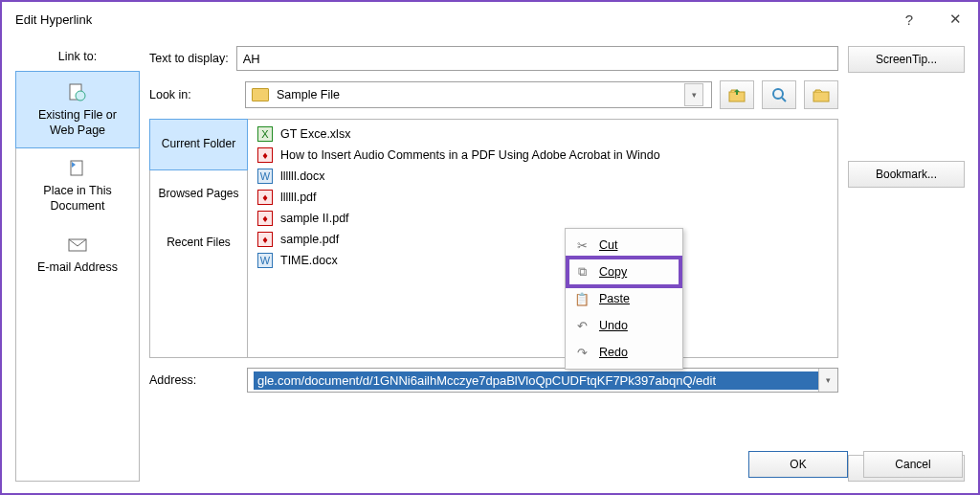 Image resolution: width=980 pixels, height=495 pixels. I want to click on scissors-icon: ✂, so click(582, 245).